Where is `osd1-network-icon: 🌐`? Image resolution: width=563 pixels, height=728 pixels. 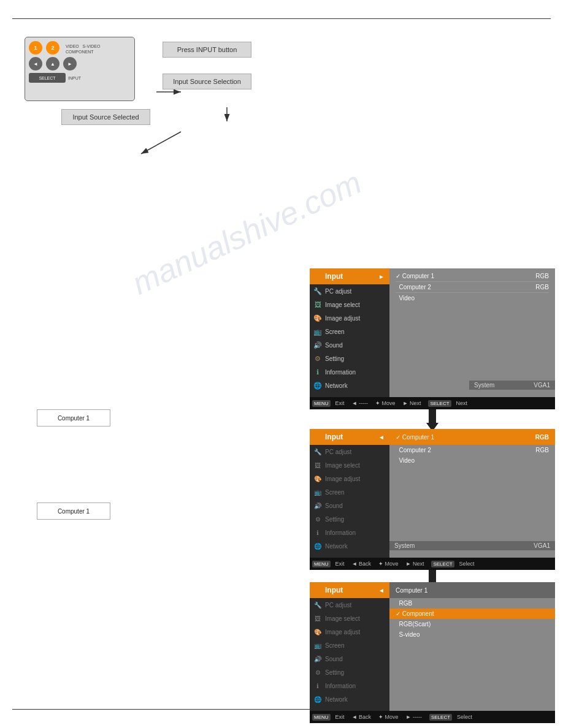
osd1-network-icon: 🌐 is located at coordinates (318, 385).